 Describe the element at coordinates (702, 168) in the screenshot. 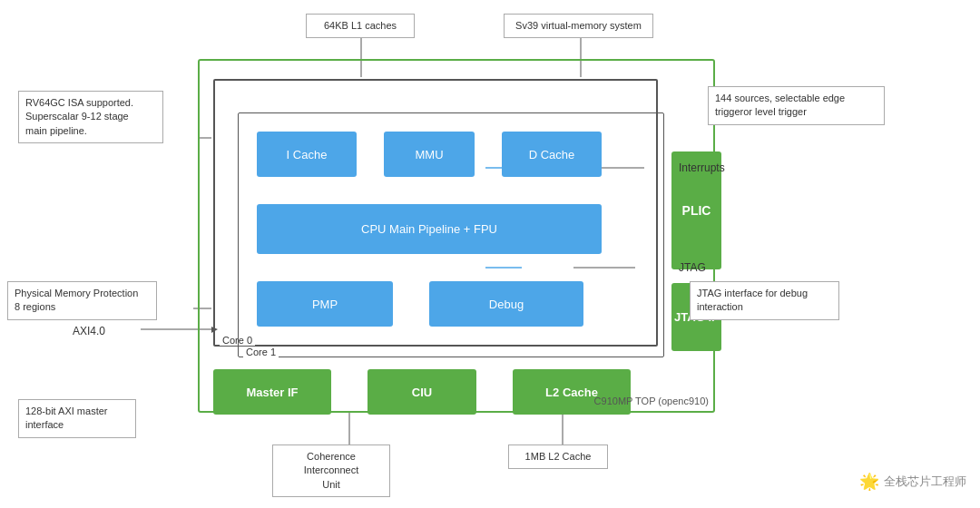

I see `interrupts-label: Interrupts` at that location.